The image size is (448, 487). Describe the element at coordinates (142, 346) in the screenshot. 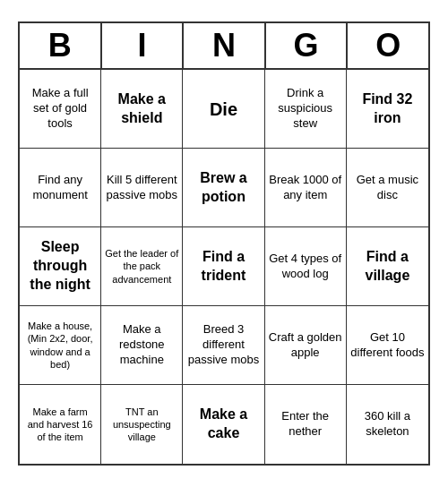

I see `bingo-cell-16: Make a redstone machine` at that location.